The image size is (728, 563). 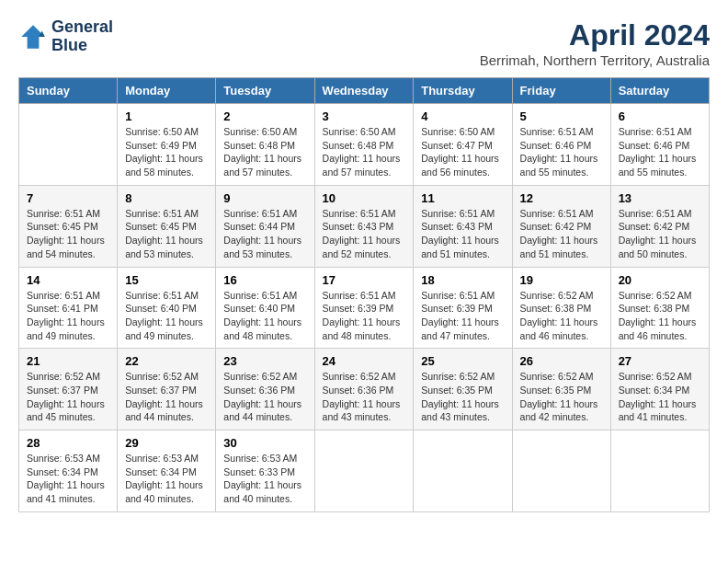 I want to click on day-info: Sunrise: 6:53 AM Sunset: 6:34 PM Dayligh…, so click(x=68, y=478).